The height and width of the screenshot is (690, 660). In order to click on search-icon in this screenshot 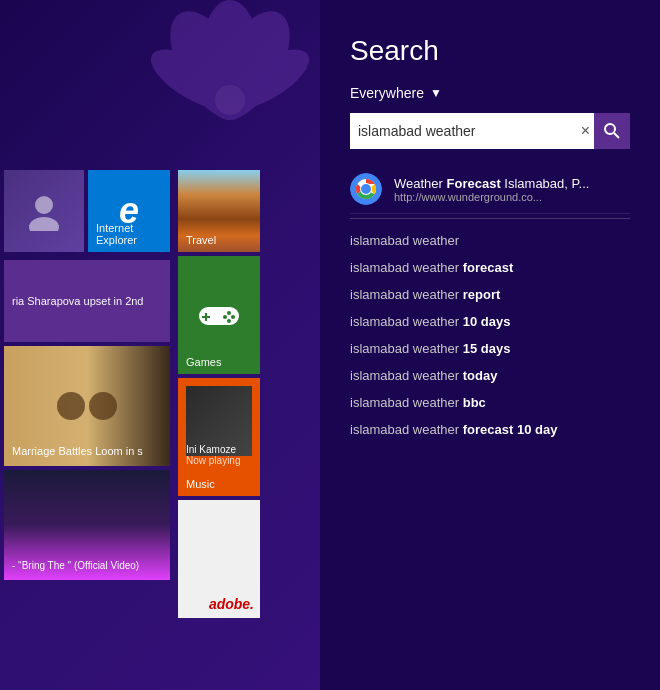, I will do `click(612, 131)`.